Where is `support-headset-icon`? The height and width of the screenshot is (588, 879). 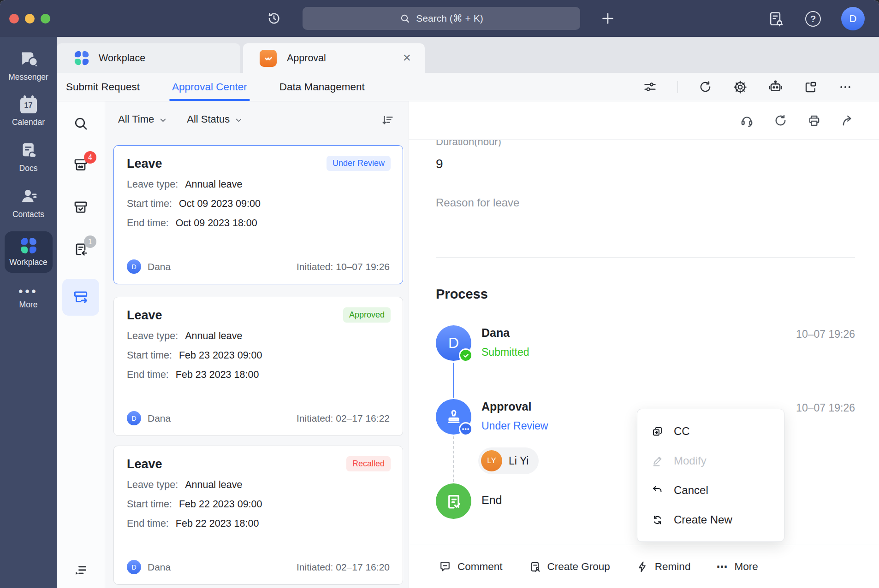
support-headset-icon is located at coordinates (747, 121).